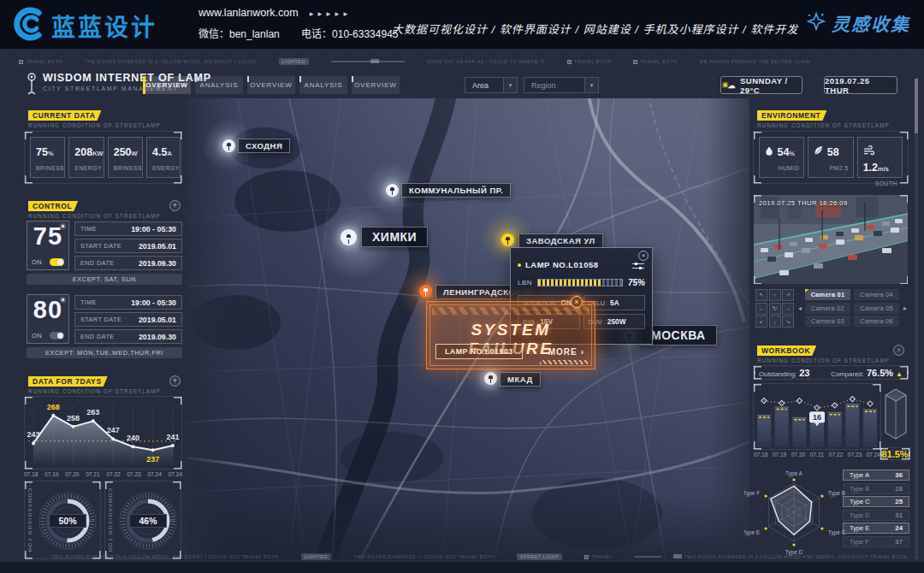 This screenshot has height=573, width=924. Describe the element at coordinates (775, 322) in the screenshot. I see `pan-down-button: ↓` at that location.